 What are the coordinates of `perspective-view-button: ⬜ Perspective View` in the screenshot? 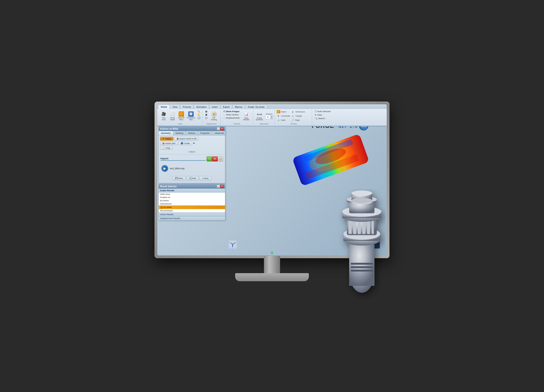 It's located at (191, 116).